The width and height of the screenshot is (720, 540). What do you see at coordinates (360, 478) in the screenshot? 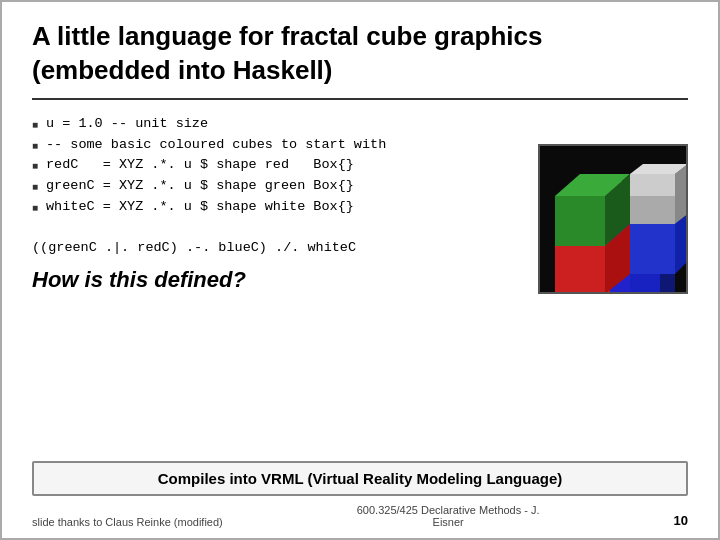
I see `compiles-bar: Compiles into VRML (Virtual Reality Mode…` at bounding box center [360, 478].